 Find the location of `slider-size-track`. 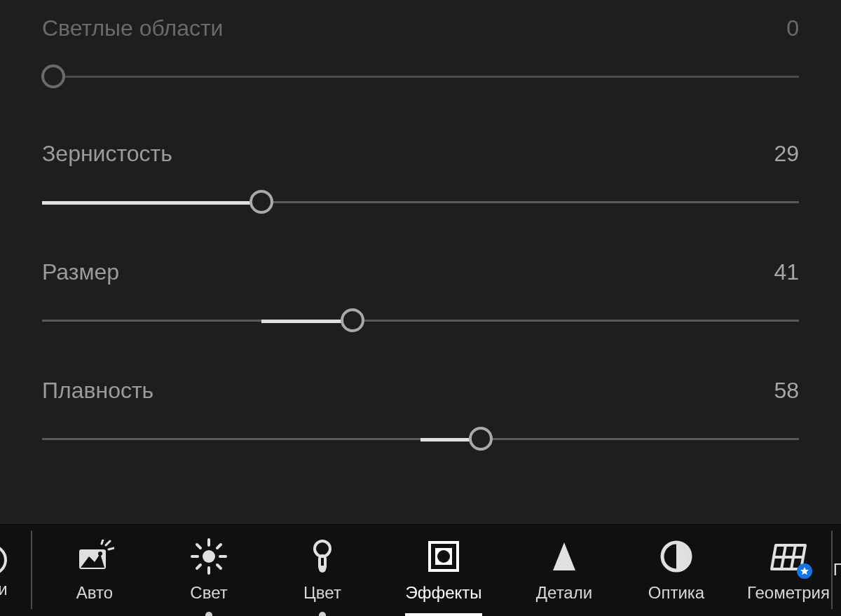

slider-size-track is located at coordinates (420, 320).